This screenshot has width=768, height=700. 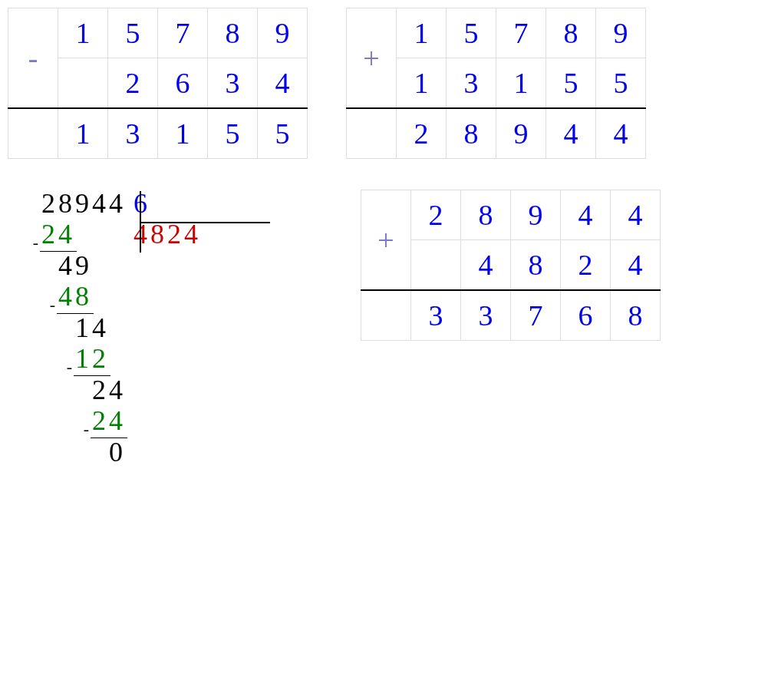 I want to click on add2-r1c2: 8, so click(x=486, y=215).